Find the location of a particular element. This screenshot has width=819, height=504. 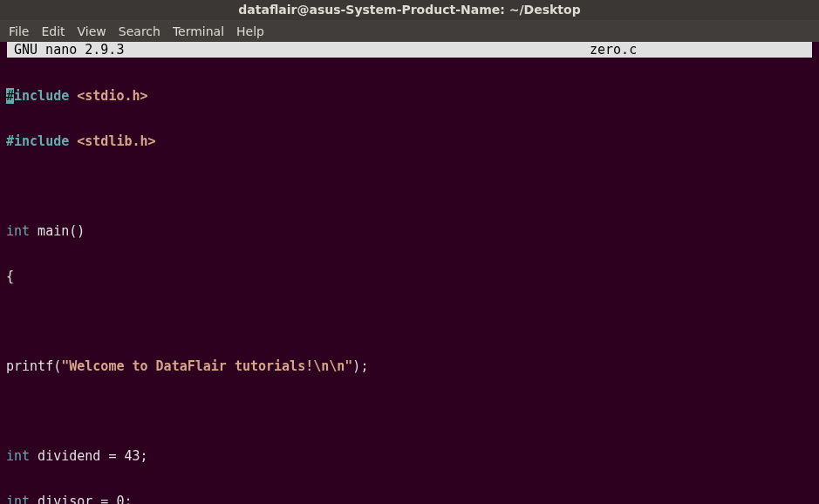

token-plain: { is located at coordinates (10, 276).